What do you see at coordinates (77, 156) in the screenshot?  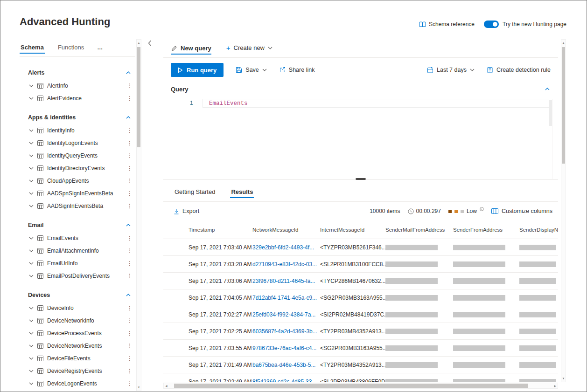 I see `schema-table-identityqueryevents: IdentityQueryEvents⋮` at bounding box center [77, 156].